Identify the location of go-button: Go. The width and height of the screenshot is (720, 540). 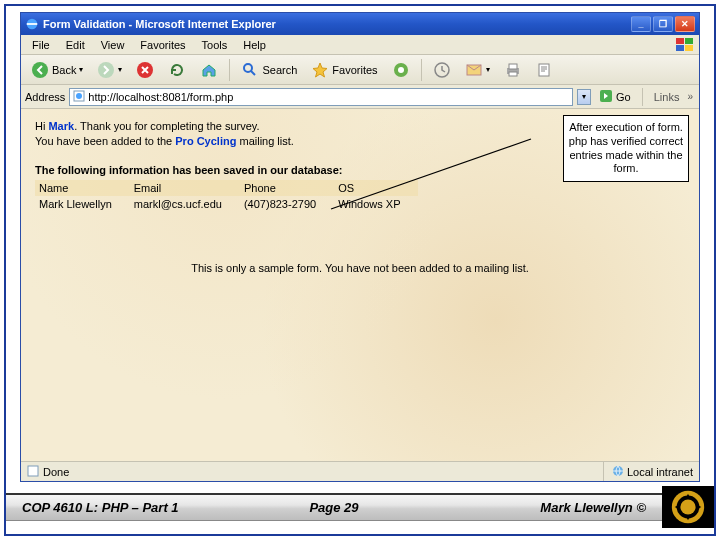
(615, 97).